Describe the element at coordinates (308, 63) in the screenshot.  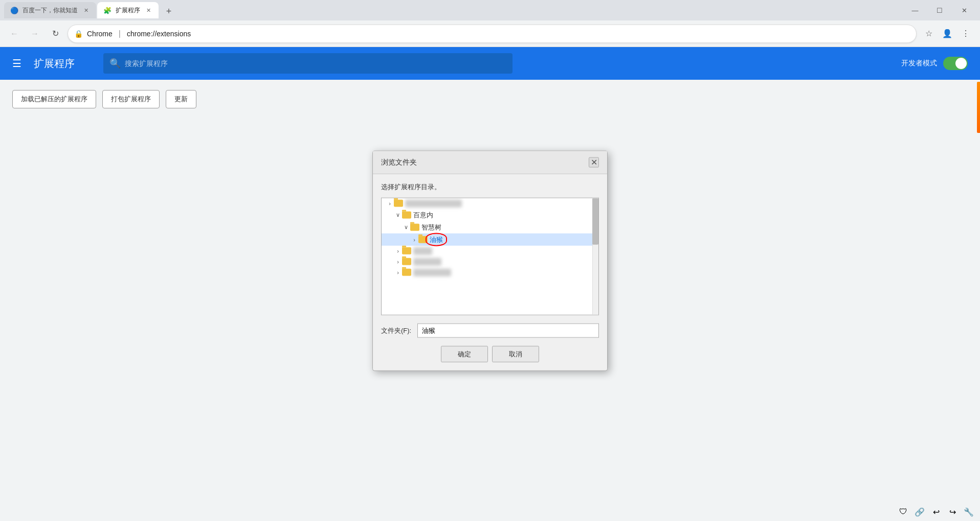
I see `search-bar: 🔍` at that location.